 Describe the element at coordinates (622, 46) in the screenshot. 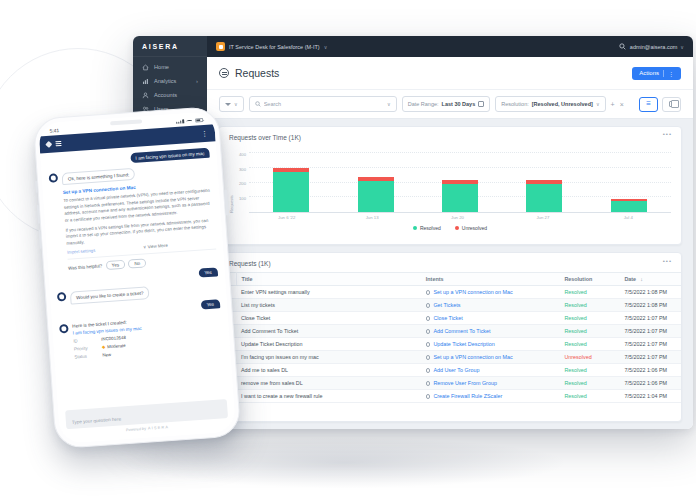

I see `search-icon` at that location.